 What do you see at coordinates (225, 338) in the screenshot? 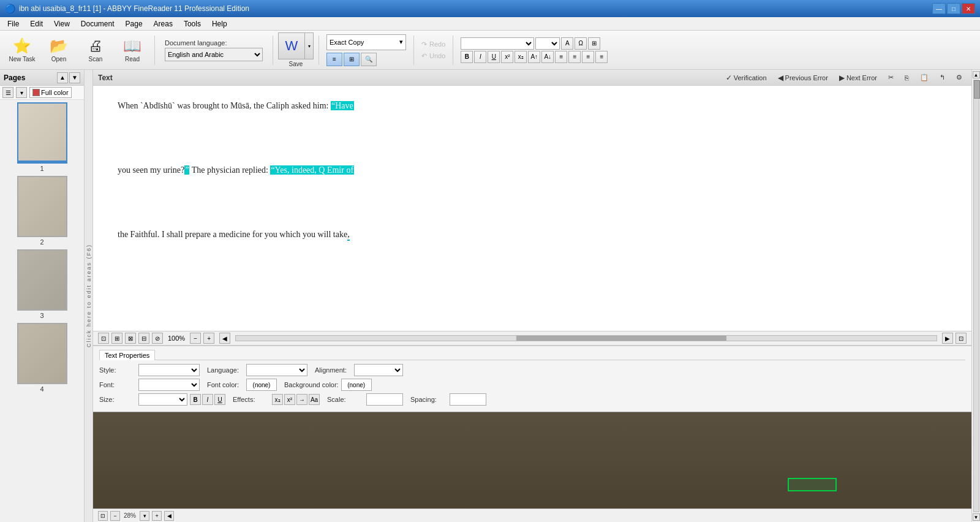
I see `zoom-tools: ◀` at bounding box center [225, 338].